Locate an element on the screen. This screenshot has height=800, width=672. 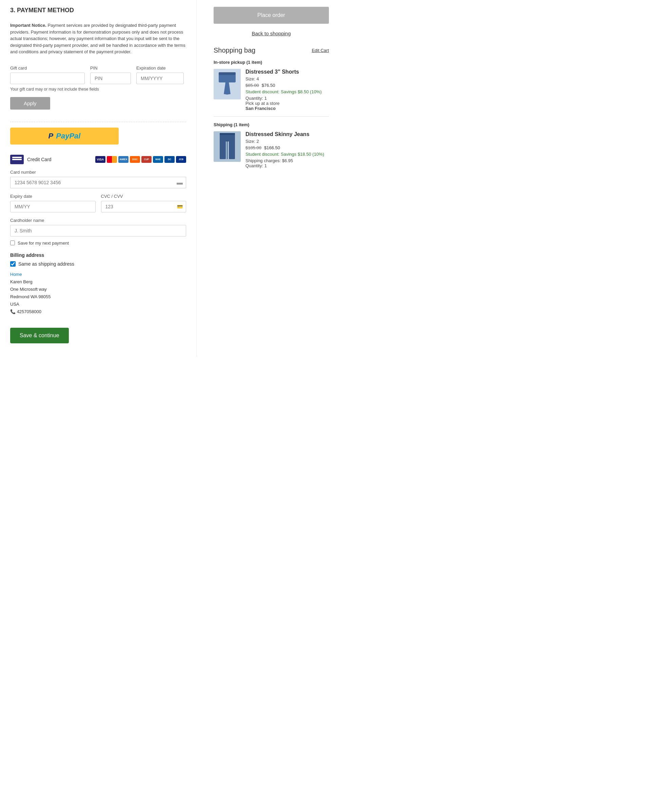
cvc-wrapper: 💳 is located at coordinates (144, 207).